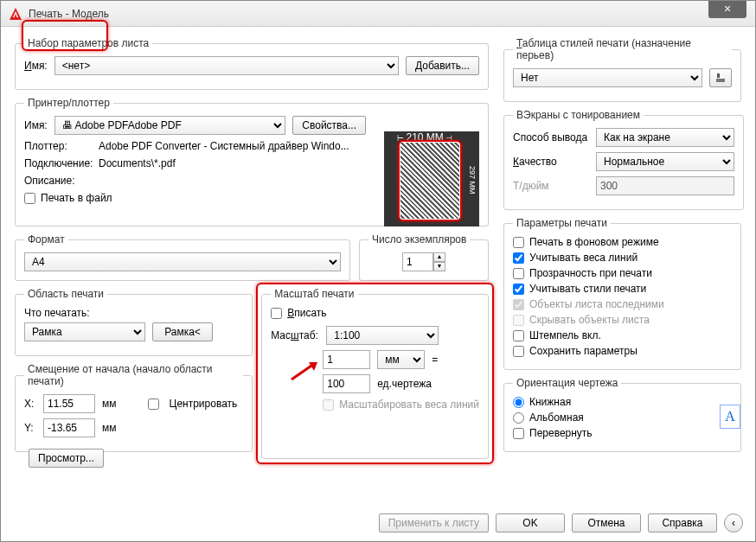 The image size is (756, 542). I want to click on cancel-button: Отмена, so click(606, 523).